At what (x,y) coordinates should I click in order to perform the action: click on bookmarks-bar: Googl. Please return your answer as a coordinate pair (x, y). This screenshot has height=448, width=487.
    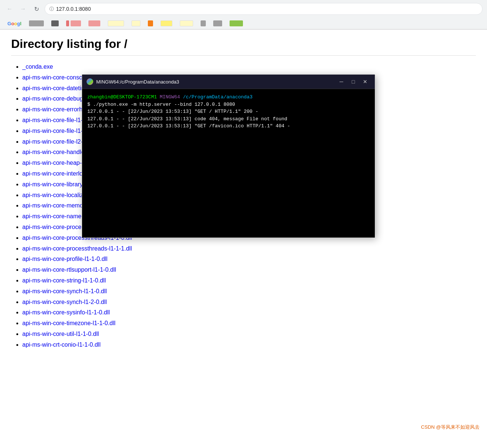
    Looking at the image, I should click on (244, 24).